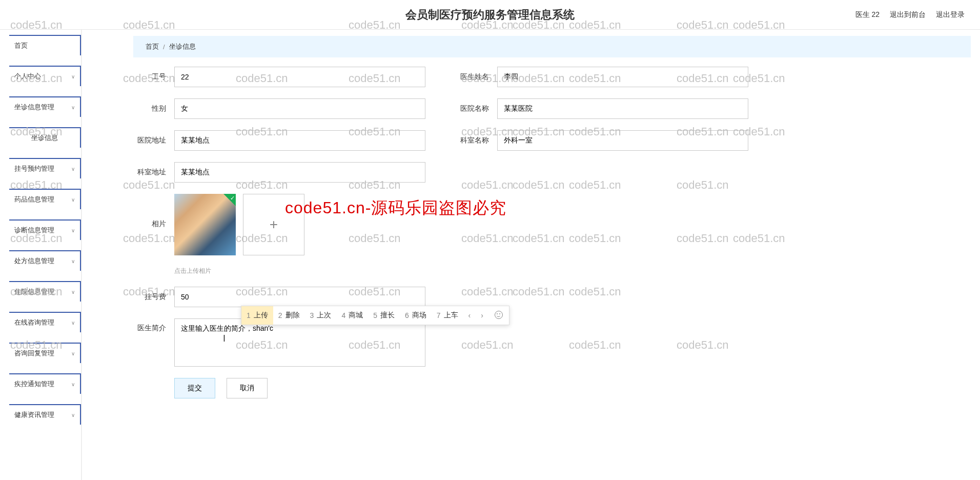 The image size is (980, 480). I want to click on label-dept-name: 科室名称, so click(477, 141).